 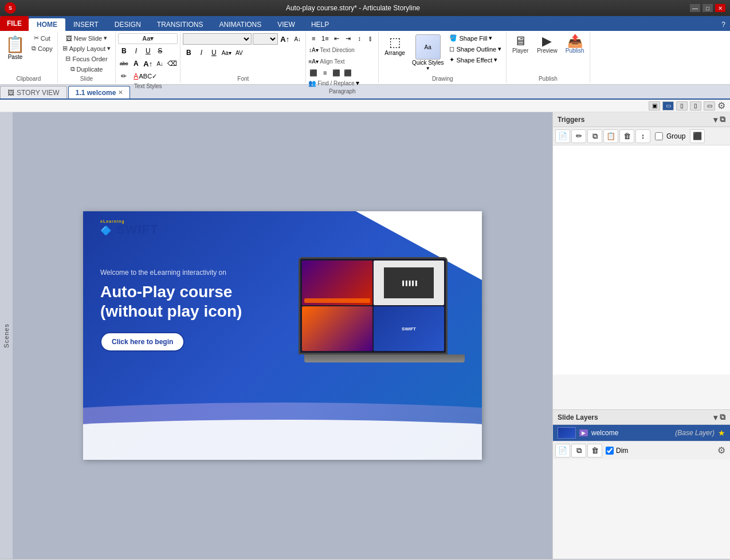 I want to click on abc-btn: abc, so click(x=124, y=64).